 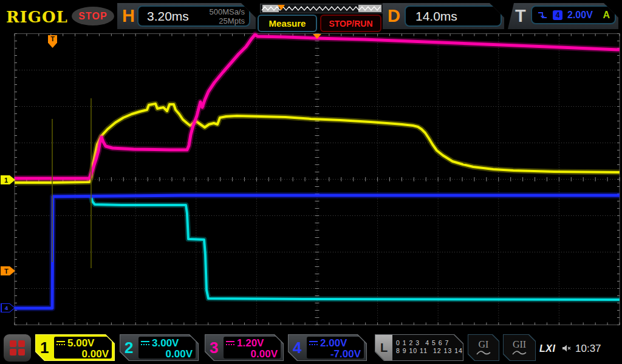 I want to click on trigger-tile: T 4 2.00V A, so click(x=563, y=16).